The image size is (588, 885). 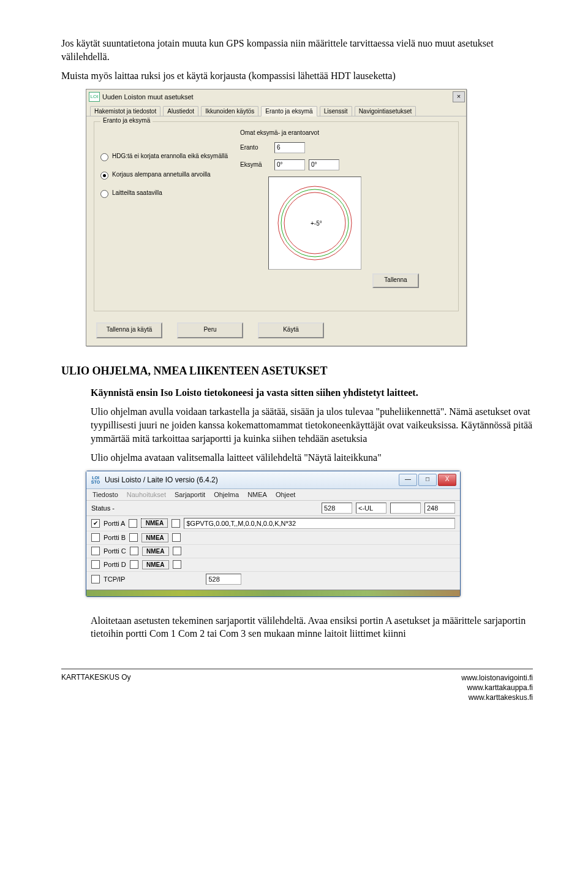 I want to click on tab-eranto: Eranto ja eksymä, so click(x=289, y=112).